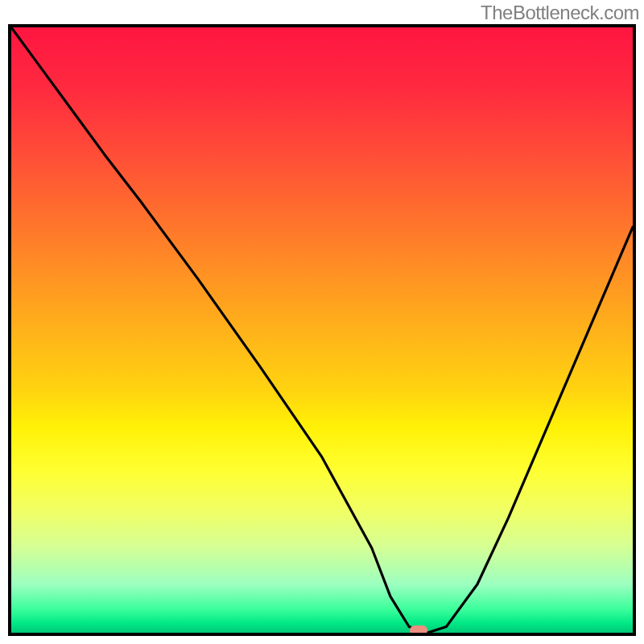 The height and width of the screenshot is (644, 644). I want to click on watermark-text: TheBottleneck.com, so click(560, 13).